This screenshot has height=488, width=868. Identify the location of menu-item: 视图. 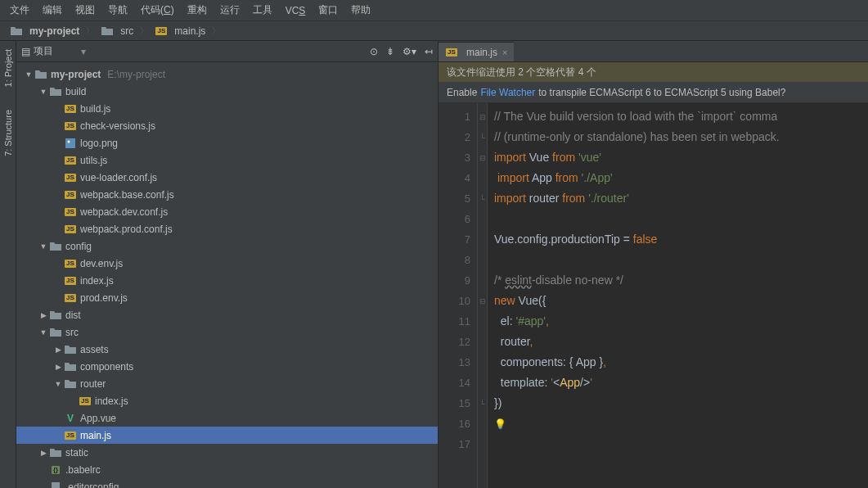
(85, 10).